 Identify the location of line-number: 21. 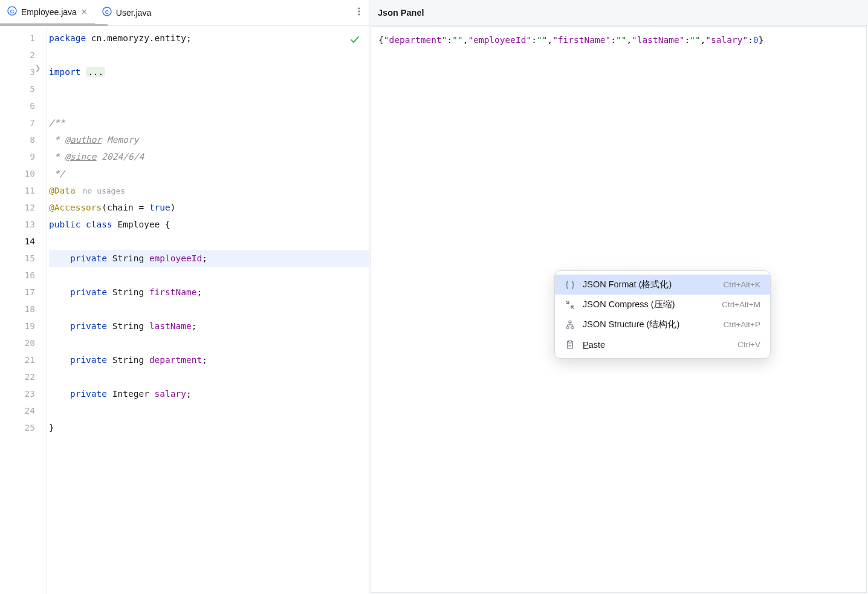
(23, 360).